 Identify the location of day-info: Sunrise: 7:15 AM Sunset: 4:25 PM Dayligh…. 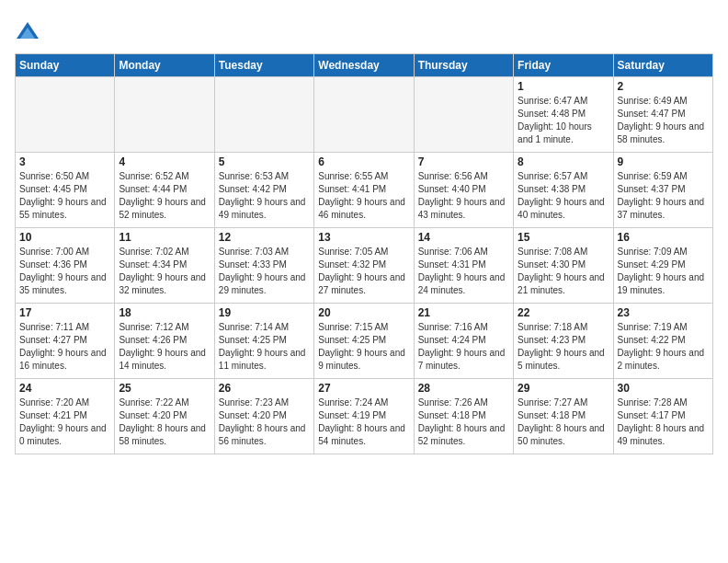
(364, 347).